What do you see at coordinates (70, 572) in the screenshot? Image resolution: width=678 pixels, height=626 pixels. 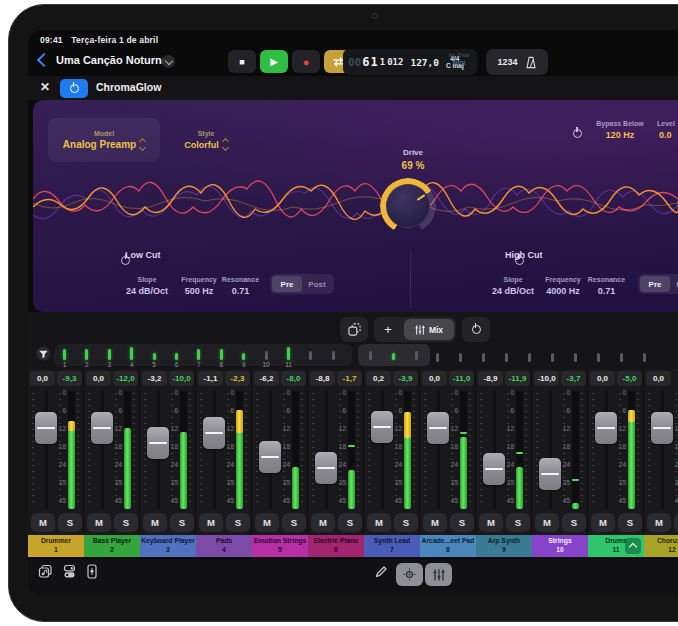 I see `sends-button` at bounding box center [70, 572].